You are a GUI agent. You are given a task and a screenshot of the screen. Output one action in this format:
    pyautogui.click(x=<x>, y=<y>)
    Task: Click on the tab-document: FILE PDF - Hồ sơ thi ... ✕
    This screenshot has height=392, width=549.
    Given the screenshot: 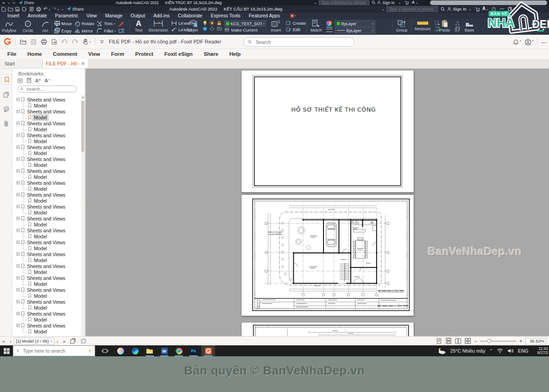 What is the action you would take?
    pyautogui.click(x=65, y=64)
    